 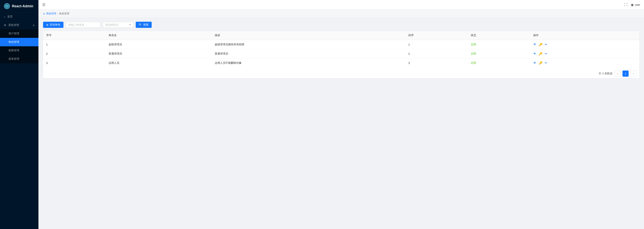 What do you see at coordinates (308, 54) in the screenshot?
I see `cell-desc: 普通管理员` at bounding box center [308, 54].